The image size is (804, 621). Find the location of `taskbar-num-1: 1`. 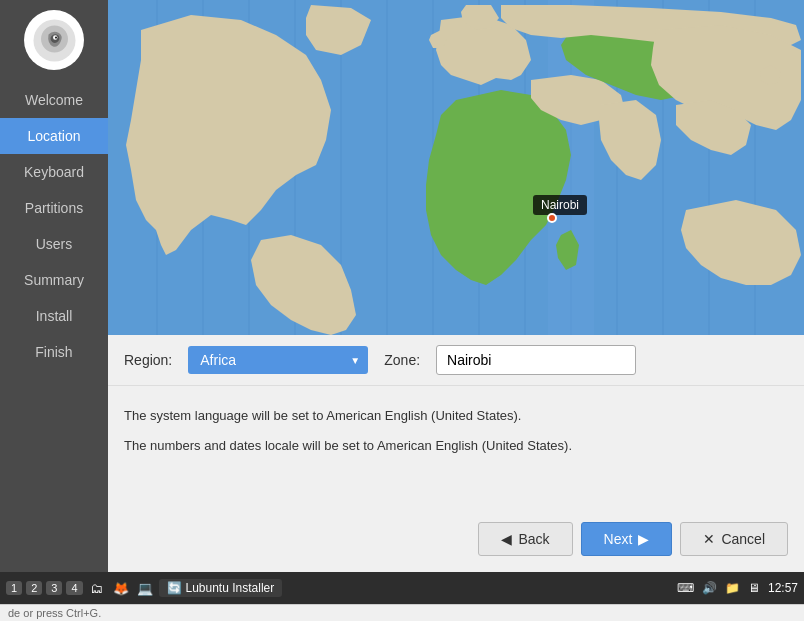

taskbar-num-1: 1 is located at coordinates (14, 588).